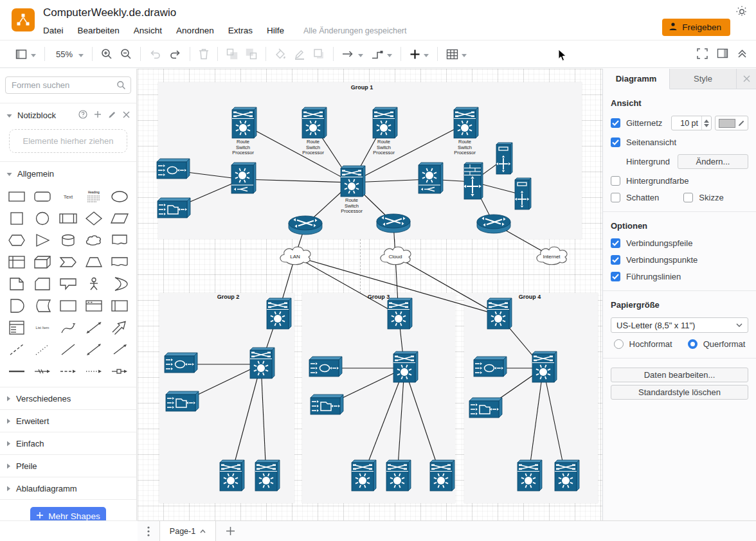  What do you see at coordinates (456, 54) in the screenshot?
I see `toolbar-table-button` at bounding box center [456, 54].